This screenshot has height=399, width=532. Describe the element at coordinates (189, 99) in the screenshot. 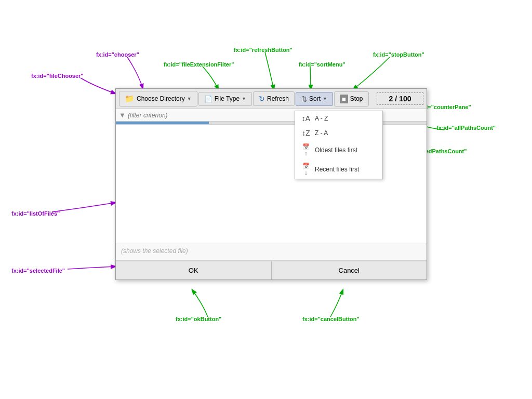

I see `choose-directory-dropdown-icon: ▼` at that location.